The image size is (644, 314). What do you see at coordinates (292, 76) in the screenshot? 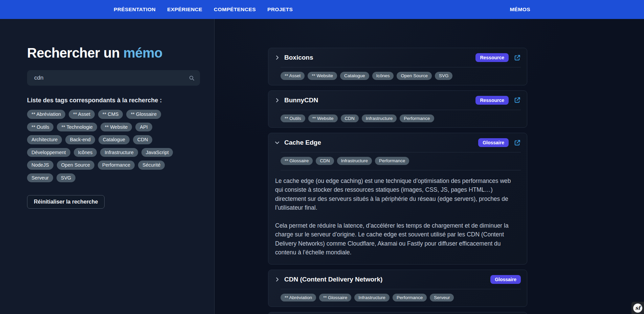
I see `memo-tag-pill: ** Asset` at bounding box center [292, 76].